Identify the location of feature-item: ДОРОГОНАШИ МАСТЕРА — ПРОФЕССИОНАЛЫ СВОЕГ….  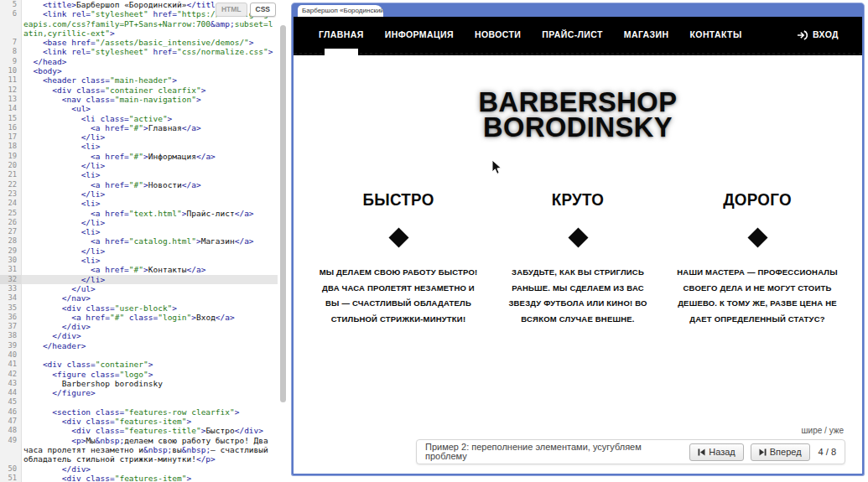
(757, 259).